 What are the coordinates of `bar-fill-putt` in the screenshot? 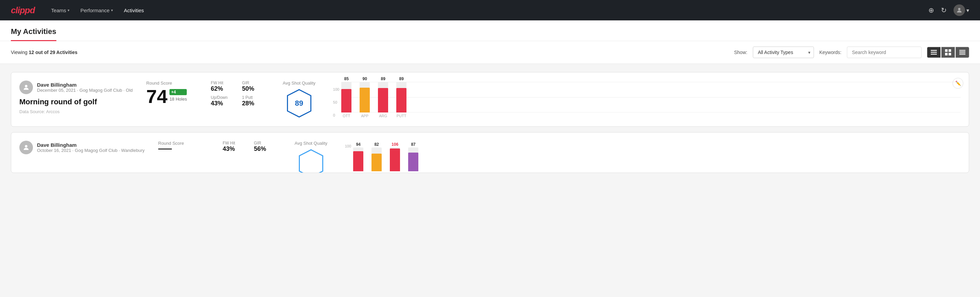 It's located at (401, 100).